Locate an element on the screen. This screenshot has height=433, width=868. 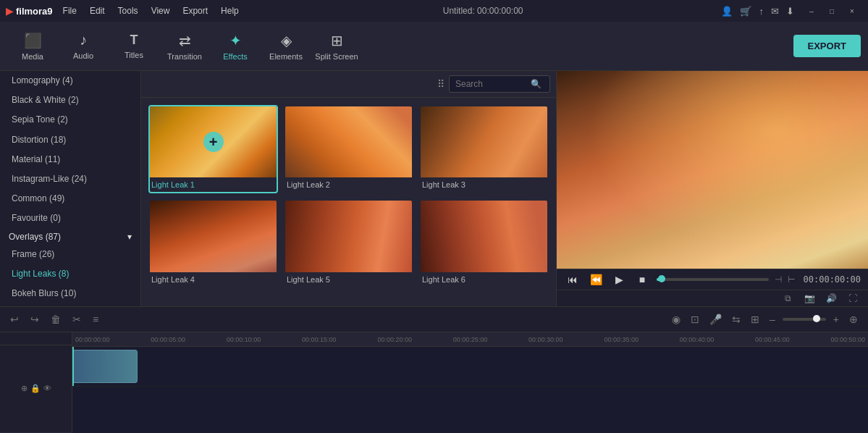
titlebar: ▶ filmora9 File Edit Tools View Export H… is located at coordinates (434, 11).